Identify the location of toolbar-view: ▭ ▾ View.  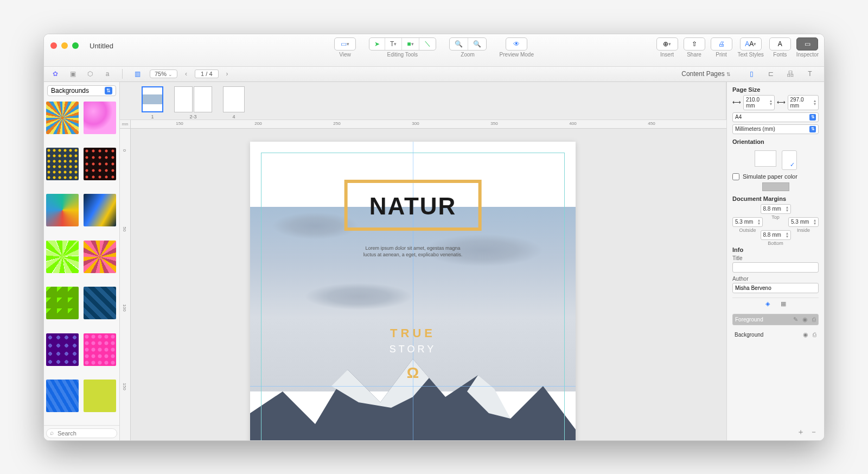
(345, 48).